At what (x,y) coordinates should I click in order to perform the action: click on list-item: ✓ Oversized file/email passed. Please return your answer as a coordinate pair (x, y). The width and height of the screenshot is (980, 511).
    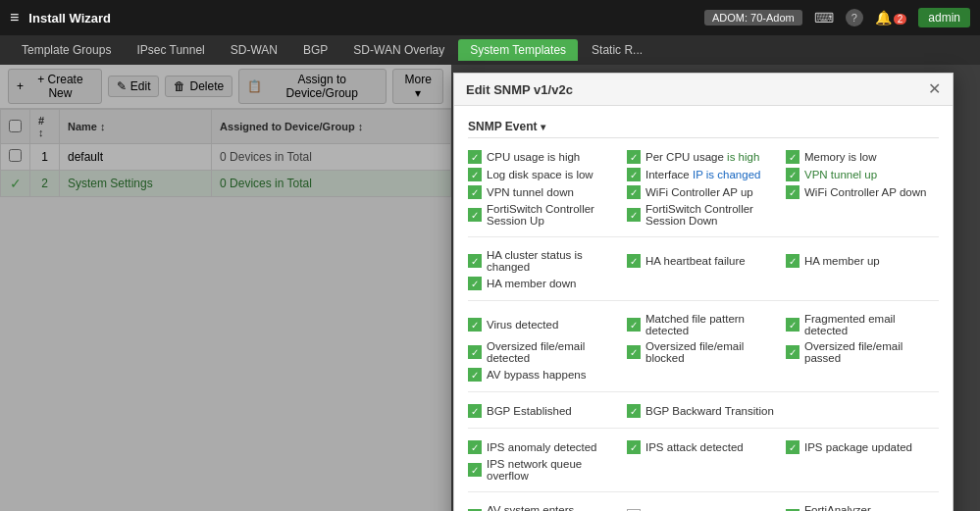
    Looking at the image, I should click on (862, 352).